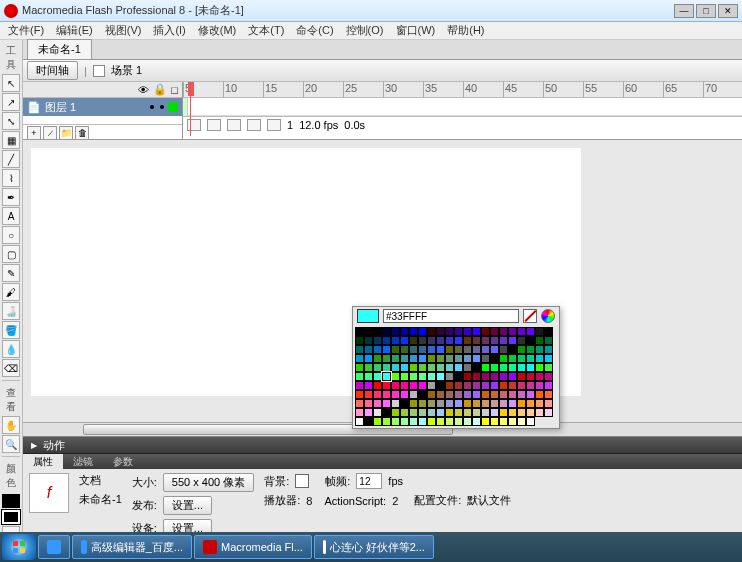 This screenshot has width=742, height=562. Describe the element at coordinates (82, 133) in the screenshot. I see `delete-layer-button: 🗑` at that location.